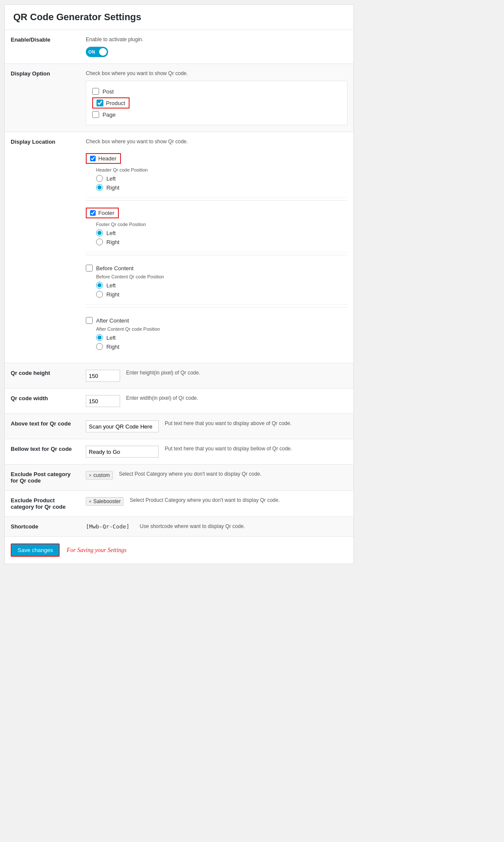  What do you see at coordinates (111, 233) in the screenshot?
I see `label-footer-left: Left` at bounding box center [111, 233].